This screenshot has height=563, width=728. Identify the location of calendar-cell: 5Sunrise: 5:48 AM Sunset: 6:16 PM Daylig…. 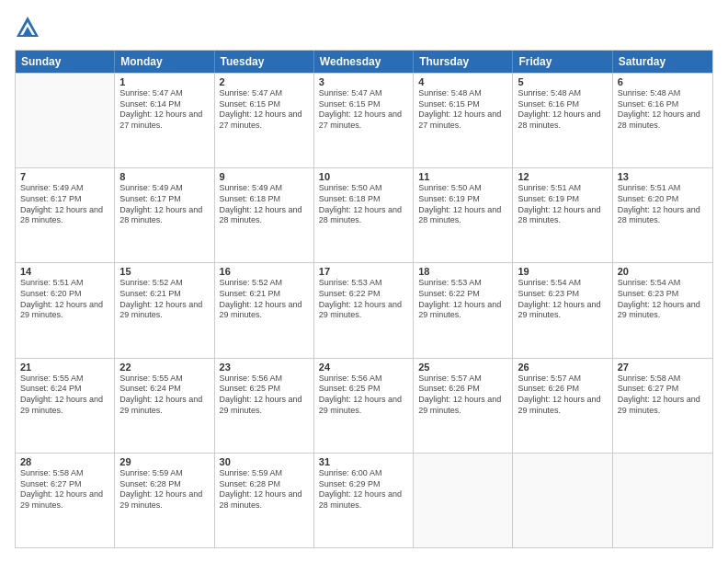
(563, 121).